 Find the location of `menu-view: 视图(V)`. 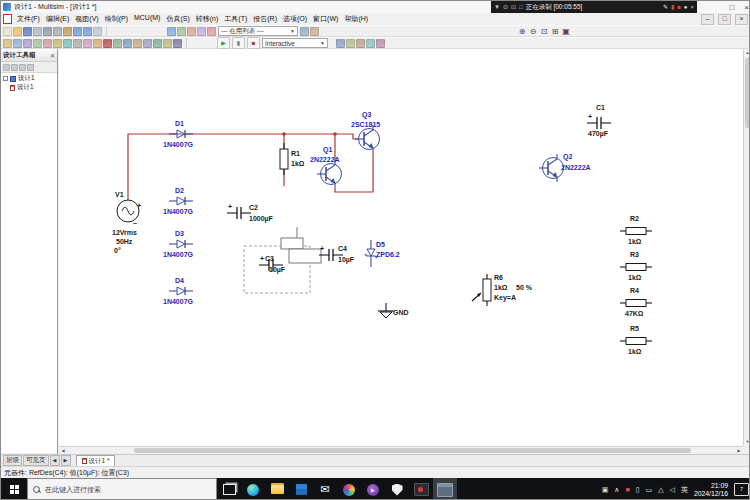

menu-view: 视图(V) is located at coordinates (86, 19).